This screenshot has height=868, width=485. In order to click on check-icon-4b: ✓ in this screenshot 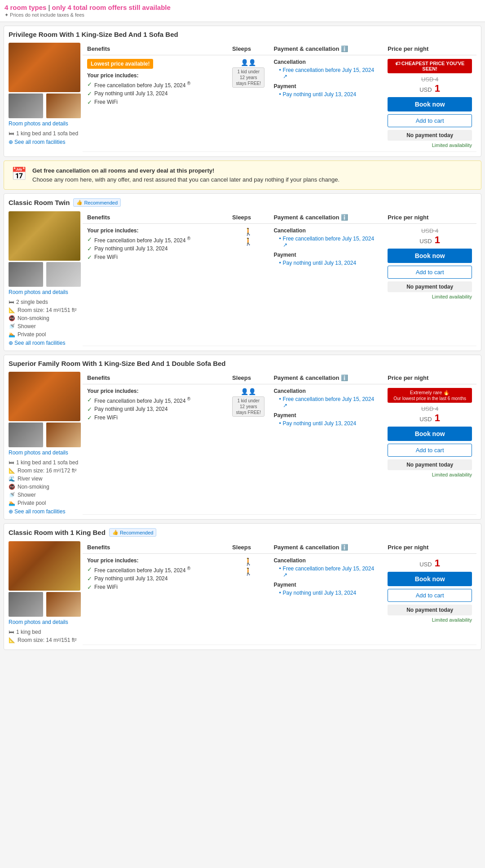, I will do `click(90, 579)`.